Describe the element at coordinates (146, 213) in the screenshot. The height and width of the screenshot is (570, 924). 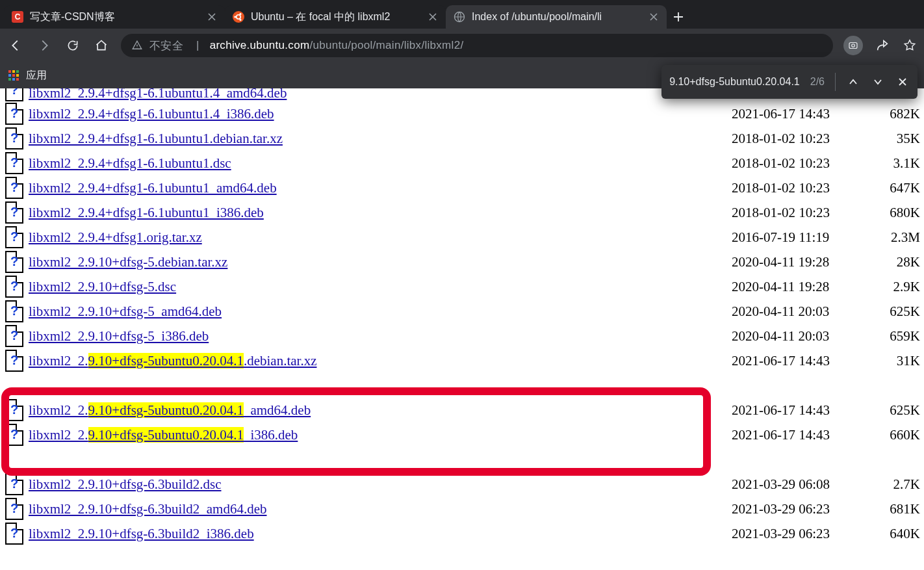
I see `file-link: libxml2_2.9.4+dfsg1-6.1ubuntu1_i386.deb` at that location.